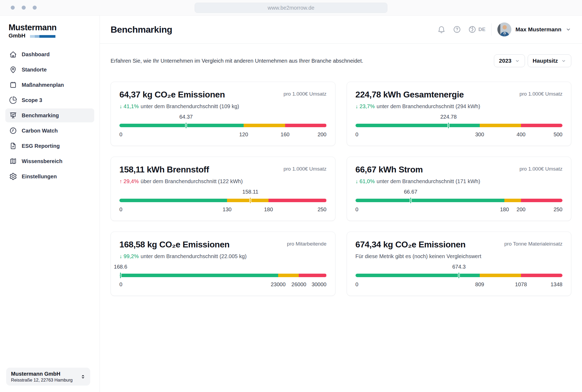 The image size is (582, 392). Describe the element at coordinates (457, 29) in the screenshot. I see `help-icon` at that location.